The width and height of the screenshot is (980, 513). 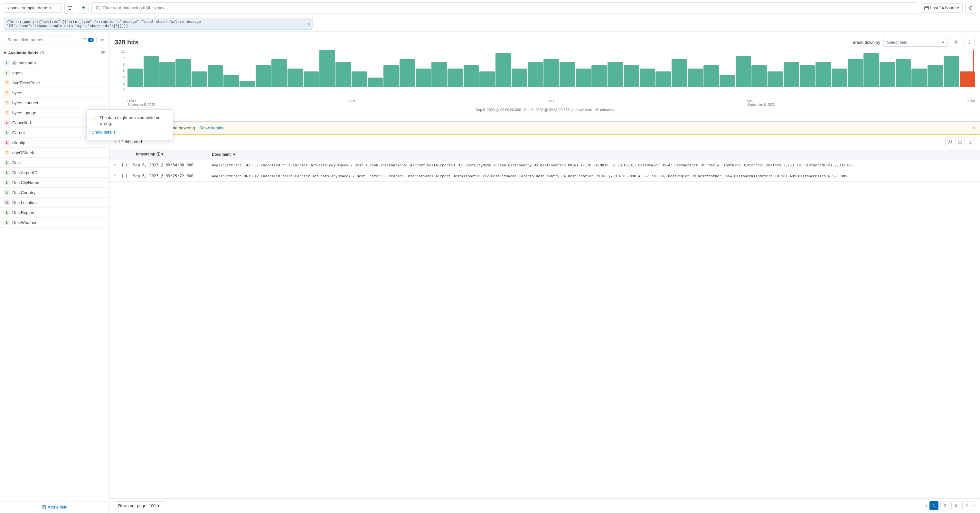 What do you see at coordinates (33, 8) in the screenshot?
I see `index-selector: kibana_sample_data* ▾` at bounding box center [33, 8].